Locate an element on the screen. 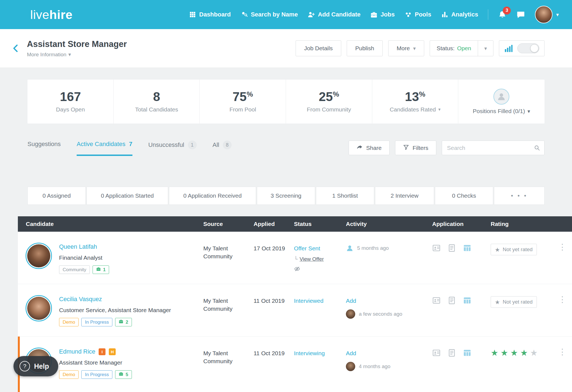  tab-unsuccessful: Unsuccessful 1 is located at coordinates (173, 149).